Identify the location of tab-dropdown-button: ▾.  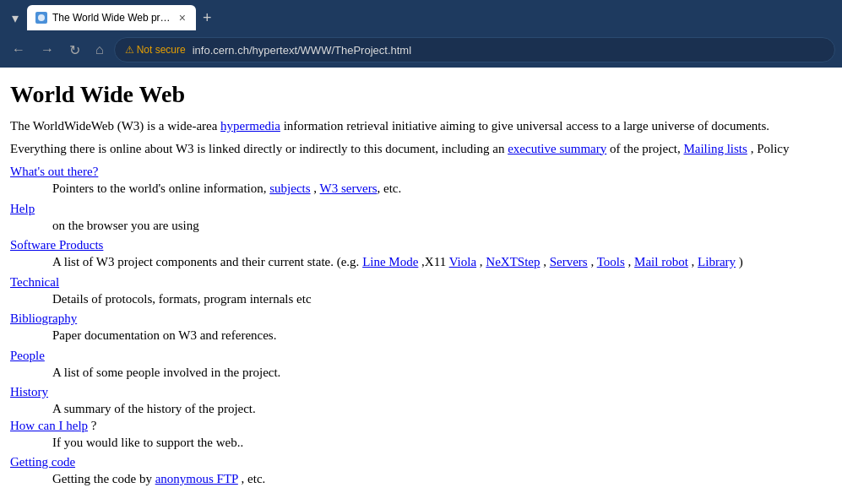
(15, 19).